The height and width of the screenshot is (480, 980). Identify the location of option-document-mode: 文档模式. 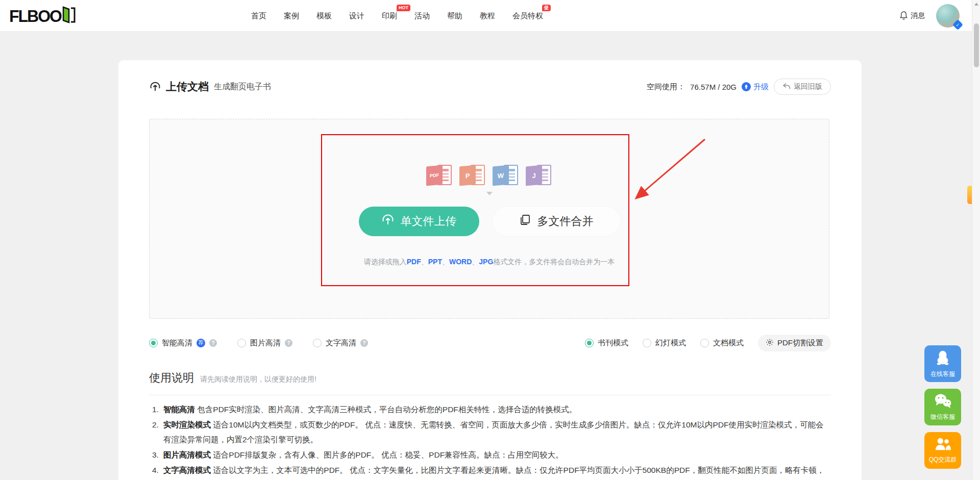
(722, 343).